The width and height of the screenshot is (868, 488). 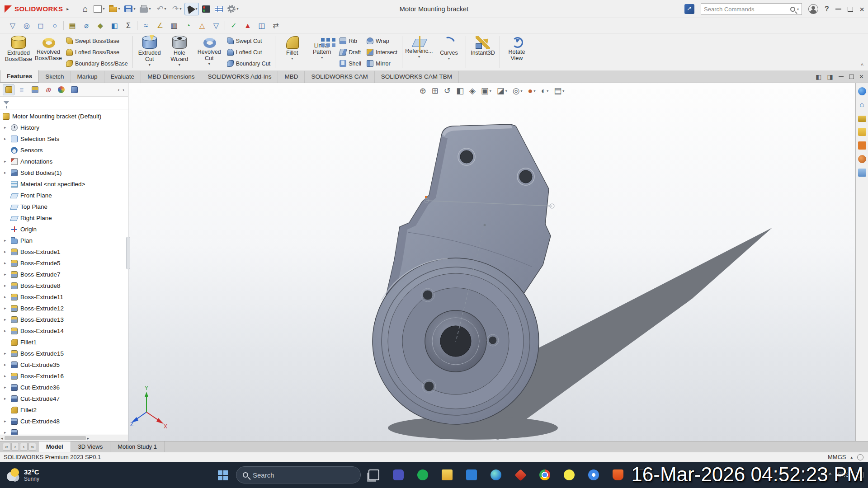 I want to click on commandmanager-tab: Sketch, so click(x=55, y=77).